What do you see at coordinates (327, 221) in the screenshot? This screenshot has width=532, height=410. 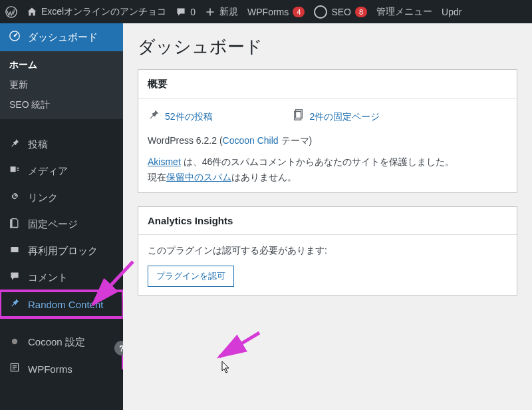 I see `analytics-heading: Analytics Insights` at bounding box center [327, 221].